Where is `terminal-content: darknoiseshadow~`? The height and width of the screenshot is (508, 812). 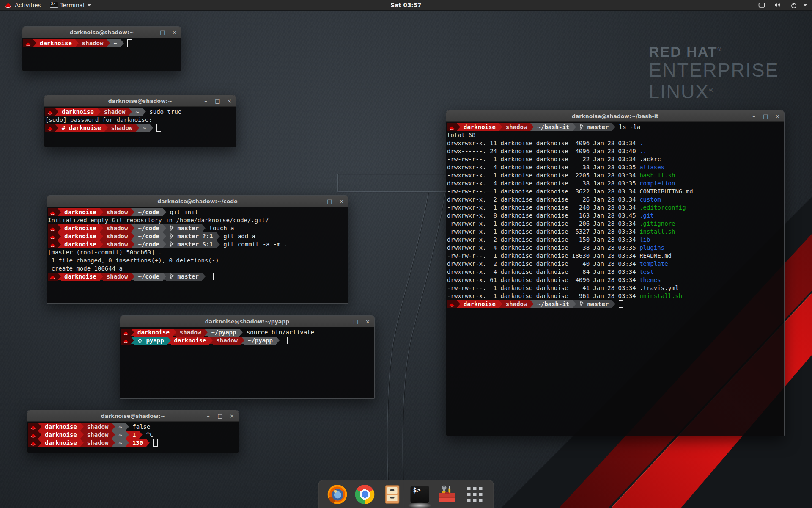 terminal-content: darknoiseshadow~ is located at coordinates (102, 43).